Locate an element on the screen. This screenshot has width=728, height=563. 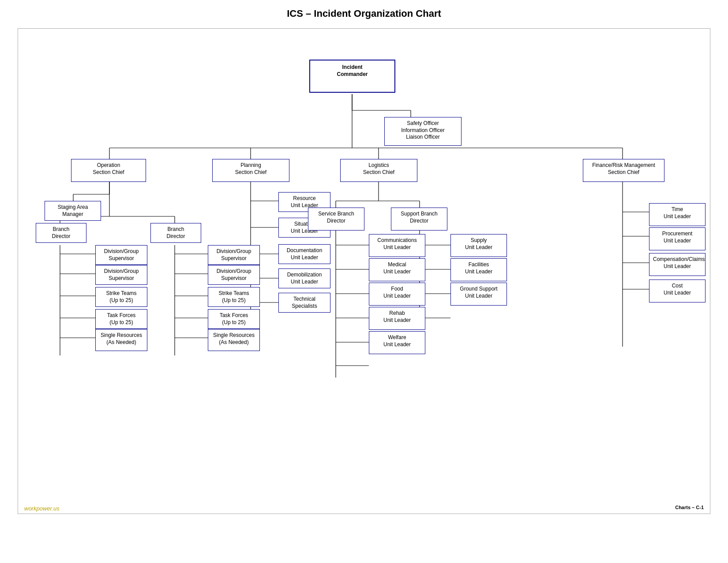
communications-unit-leader-node: CommunicationsUnit Leader is located at coordinates (397, 246).